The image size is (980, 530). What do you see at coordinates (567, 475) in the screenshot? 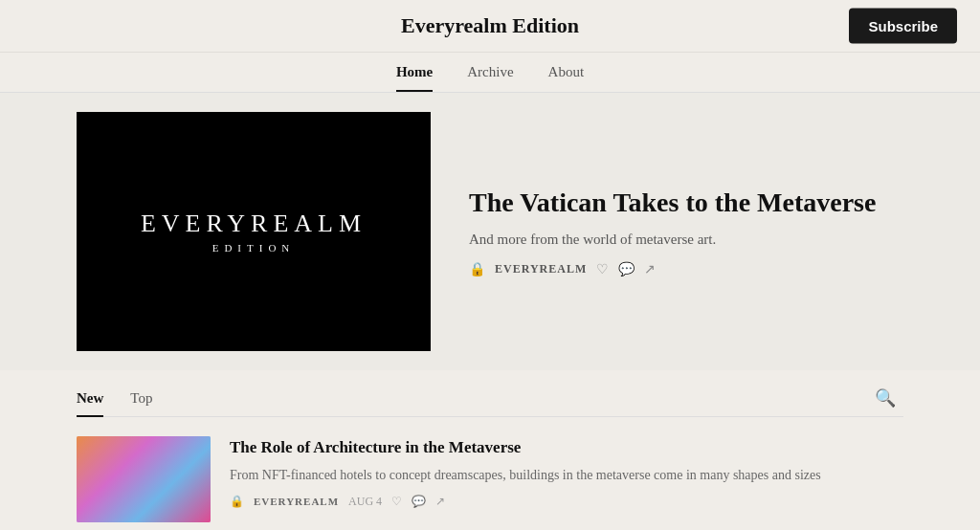
I see `post-description: From NFT-financed hotels to concept drea…` at bounding box center [567, 475].